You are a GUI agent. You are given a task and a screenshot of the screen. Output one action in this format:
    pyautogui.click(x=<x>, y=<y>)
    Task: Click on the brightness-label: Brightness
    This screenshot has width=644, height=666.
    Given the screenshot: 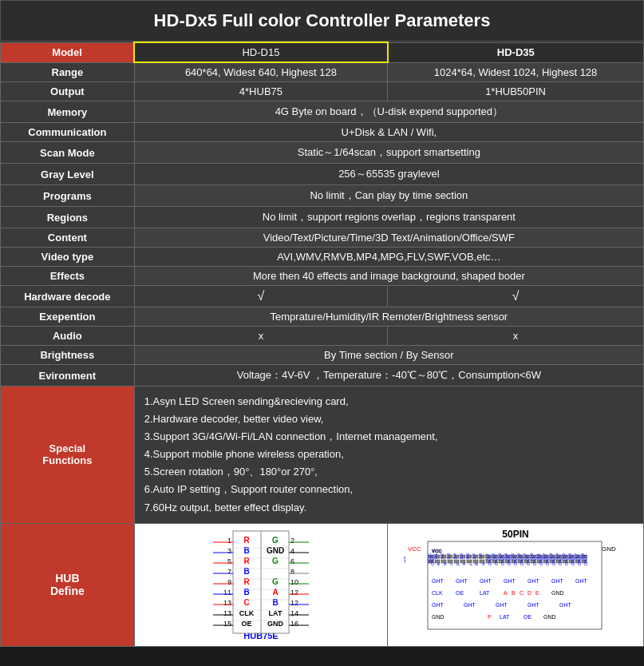 What is the action you would take?
    pyautogui.click(x=68, y=355)
    